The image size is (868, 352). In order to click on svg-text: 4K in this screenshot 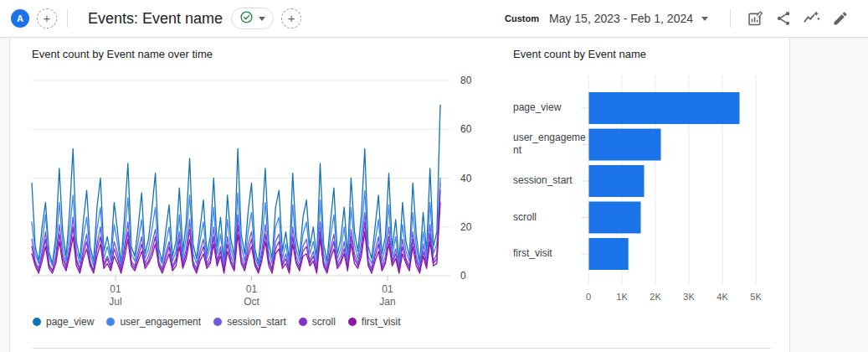, I will do `click(722, 297)`.